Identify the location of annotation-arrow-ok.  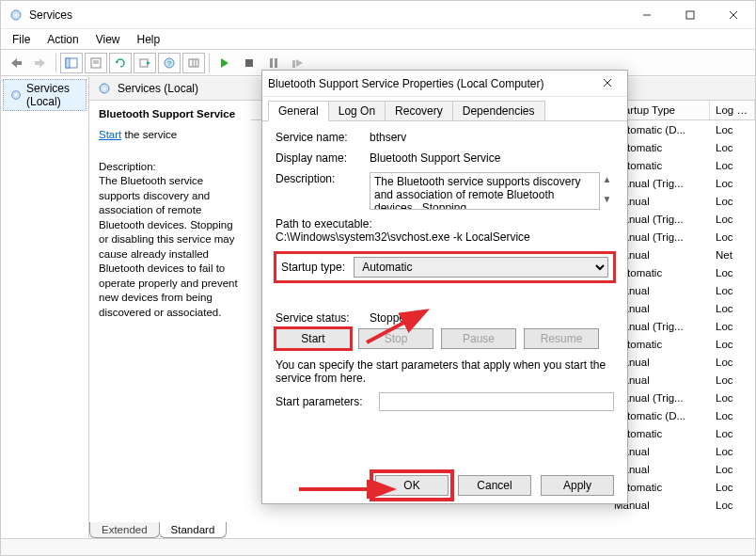
(347, 489).